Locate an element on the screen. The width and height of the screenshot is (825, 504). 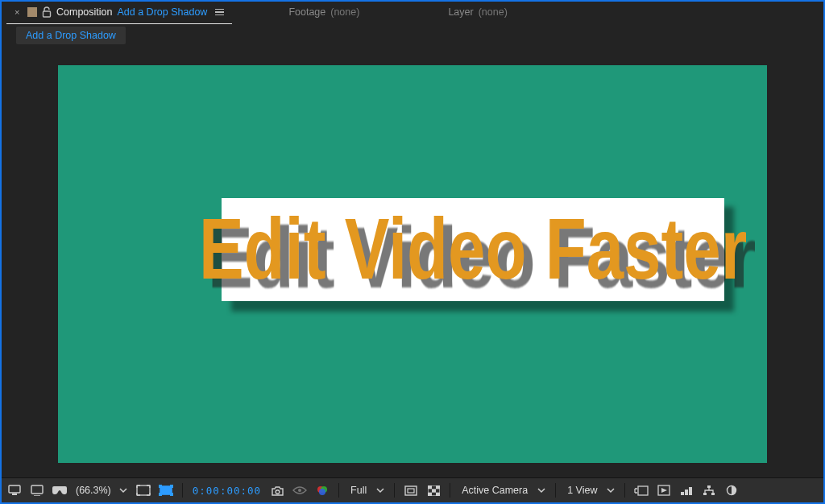
footage-tab: Footage (none) is located at coordinates (324, 13).